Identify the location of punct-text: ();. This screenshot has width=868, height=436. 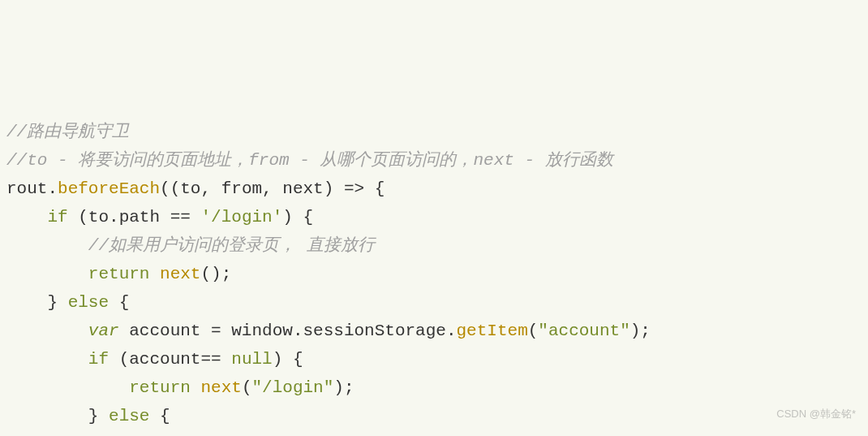
(216, 274).